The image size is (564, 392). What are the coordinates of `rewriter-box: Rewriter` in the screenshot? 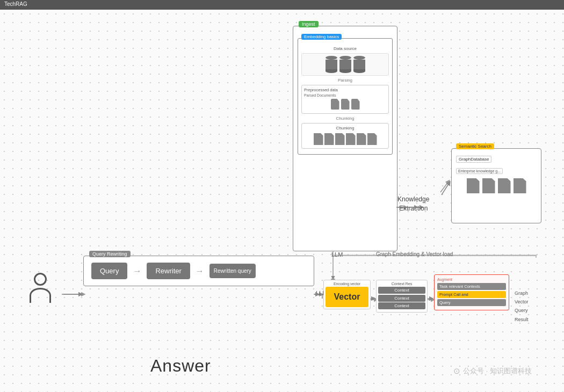 It's located at (168, 271).